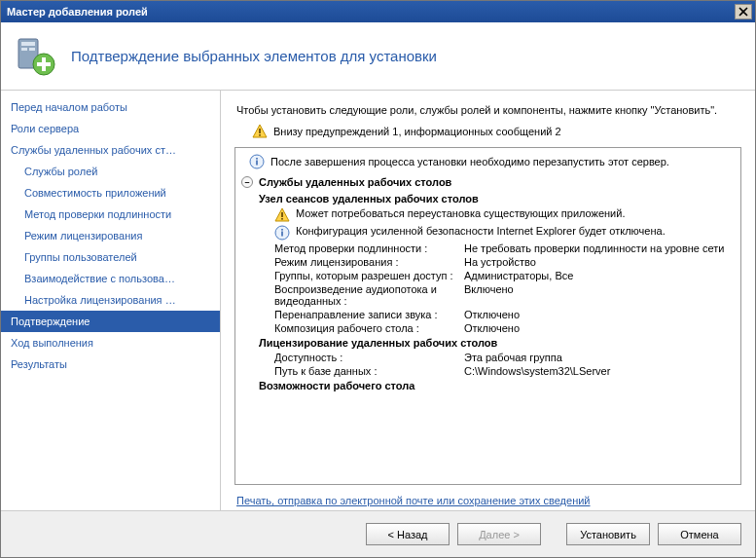  I want to click on nav-server-roles: Роли сервера, so click(111, 129).